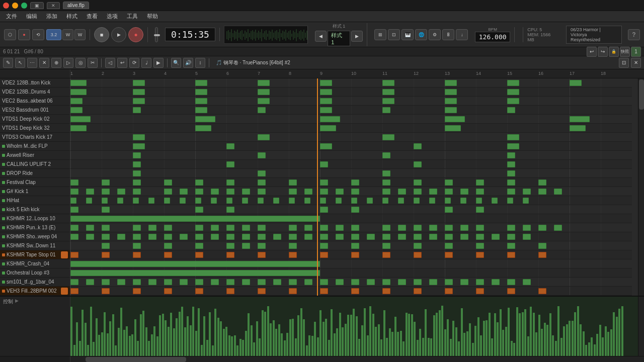  Describe the element at coordinates (462, 35) in the screenshot. I see `download-btn: ↓` at that location.